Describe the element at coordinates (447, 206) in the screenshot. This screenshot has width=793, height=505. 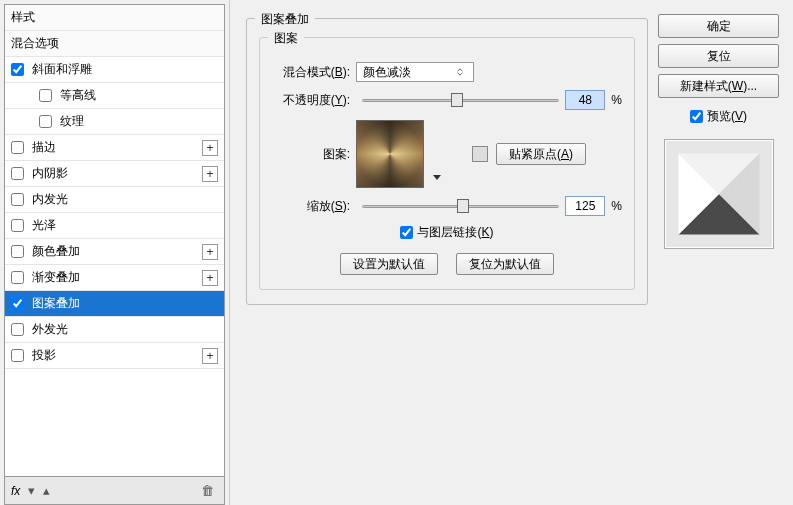
I see `scale-row: 缩放(S): 125 %` at that location.